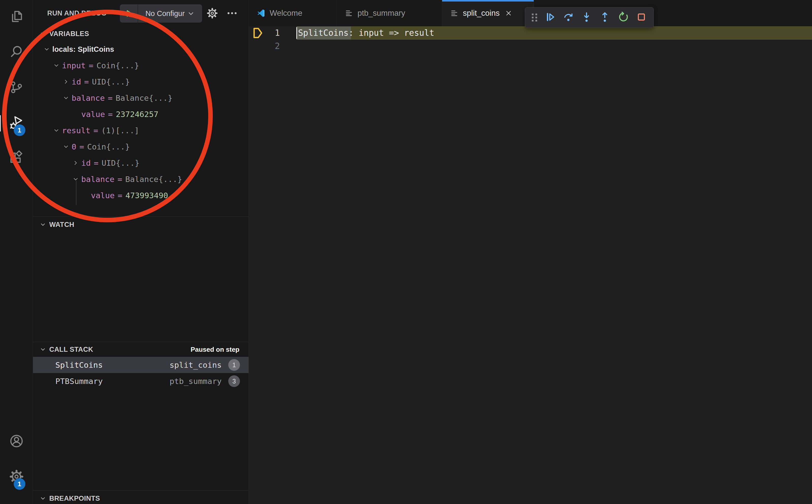  Describe the element at coordinates (141, 13) in the screenshot. I see `sidebar-header: RUN AND DEBUG No Configur` at that location.